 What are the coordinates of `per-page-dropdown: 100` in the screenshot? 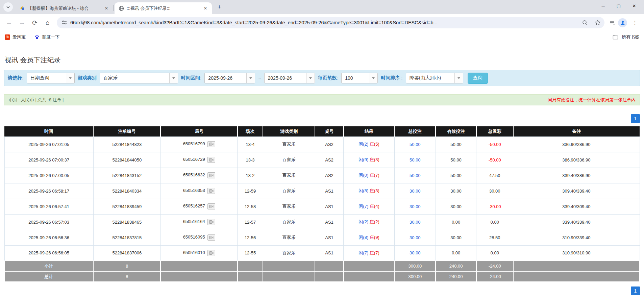 It's located at (360, 78).